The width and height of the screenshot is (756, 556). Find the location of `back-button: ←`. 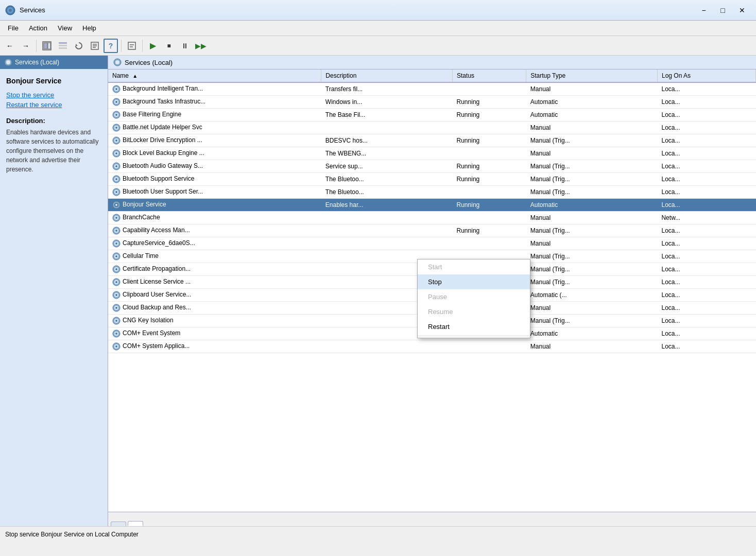

back-button: ← is located at coordinates (10, 46).